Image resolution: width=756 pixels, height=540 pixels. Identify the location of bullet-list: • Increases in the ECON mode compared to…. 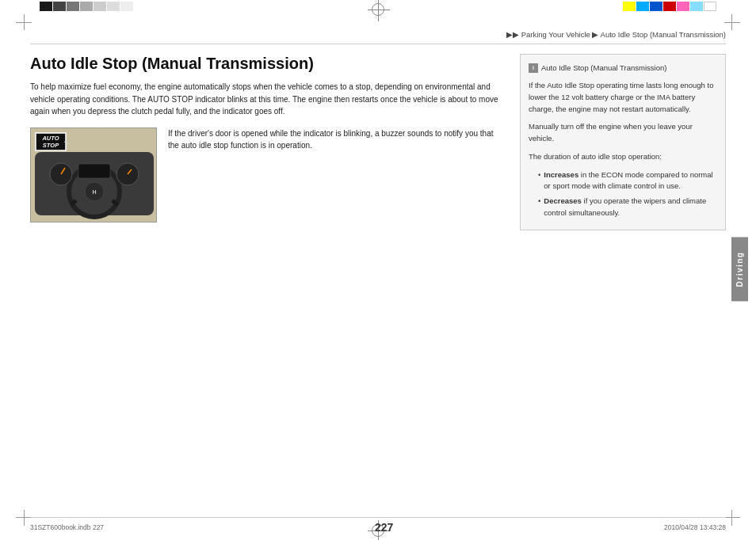
(628, 195).